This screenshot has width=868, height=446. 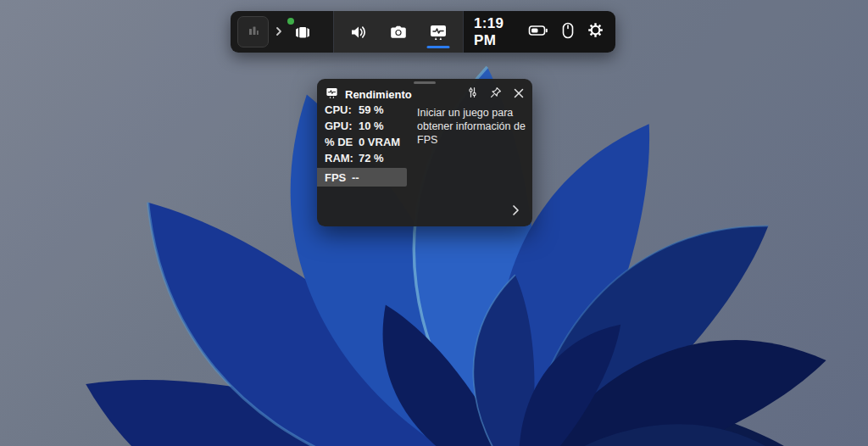 What do you see at coordinates (539, 32) in the screenshot?
I see `toolbar-right-segment: 1:19 PM` at bounding box center [539, 32].